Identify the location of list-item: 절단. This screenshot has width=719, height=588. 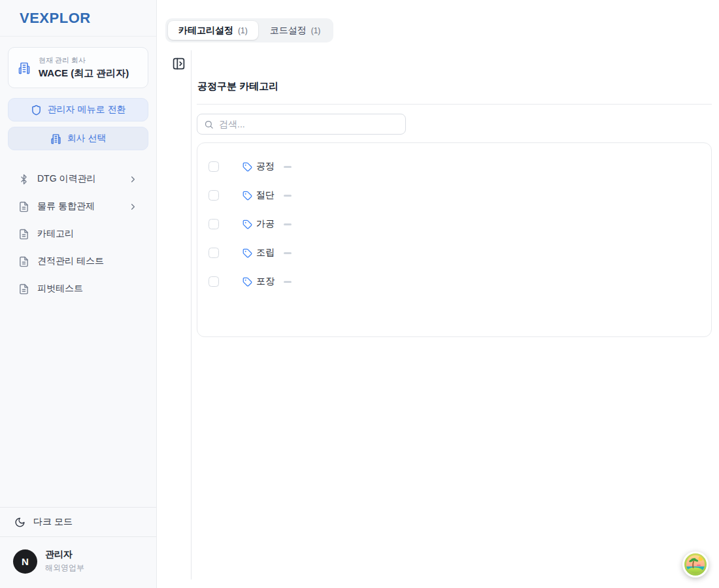
(454, 195).